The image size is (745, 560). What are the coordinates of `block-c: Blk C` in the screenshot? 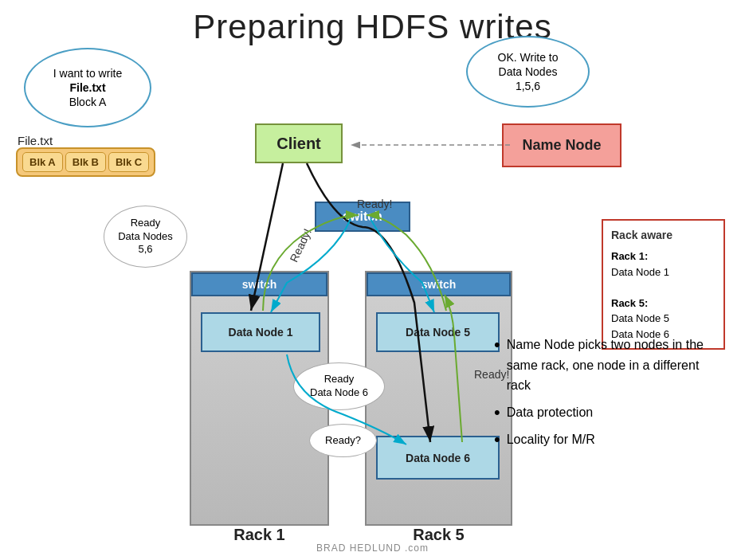 It's located at (129, 163).